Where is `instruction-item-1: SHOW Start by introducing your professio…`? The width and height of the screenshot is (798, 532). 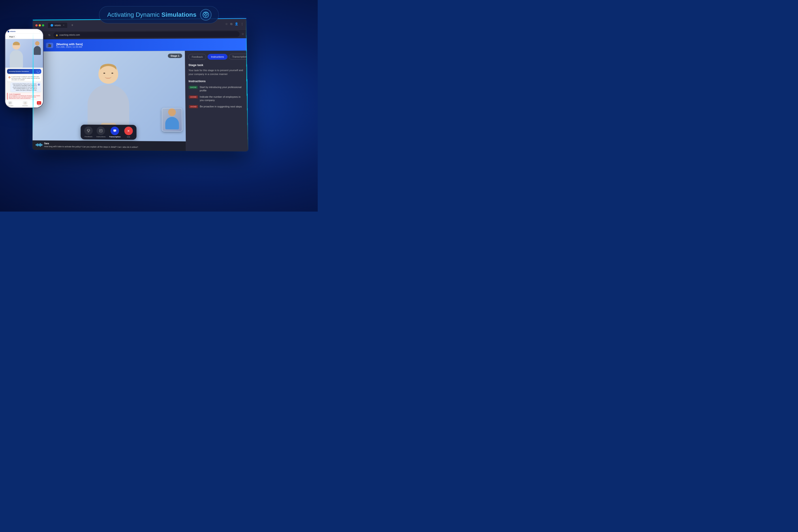 instruction-item-1: SHOW Start by introducing your professio… is located at coordinates (217, 89).